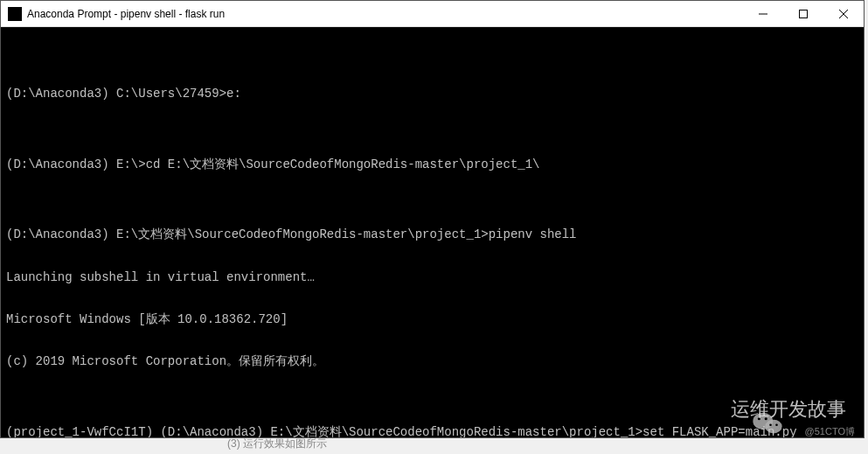 The height and width of the screenshot is (454, 868). What do you see at coordinates (830, 432) in the screenshot?
I see `watermark-sub: @51CTO博` at bounding box center [830, 432].